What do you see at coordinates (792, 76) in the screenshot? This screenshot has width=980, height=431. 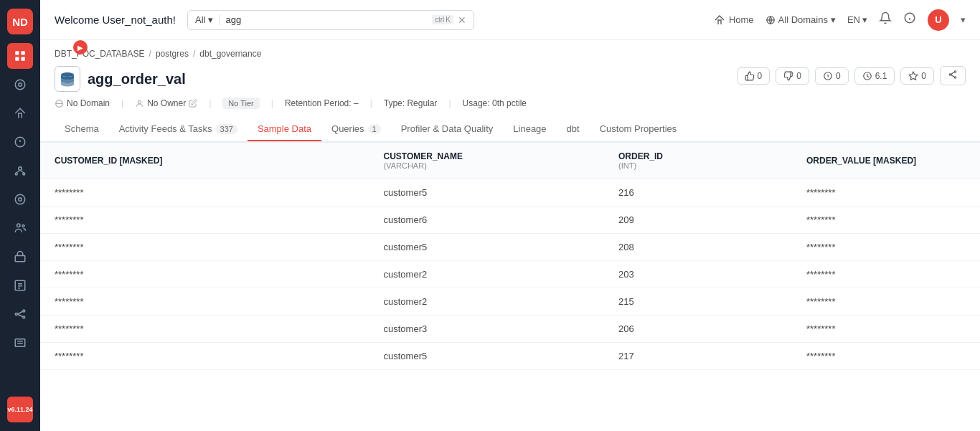 I see `dislike-button: 0` at bounding box center [792, 76].